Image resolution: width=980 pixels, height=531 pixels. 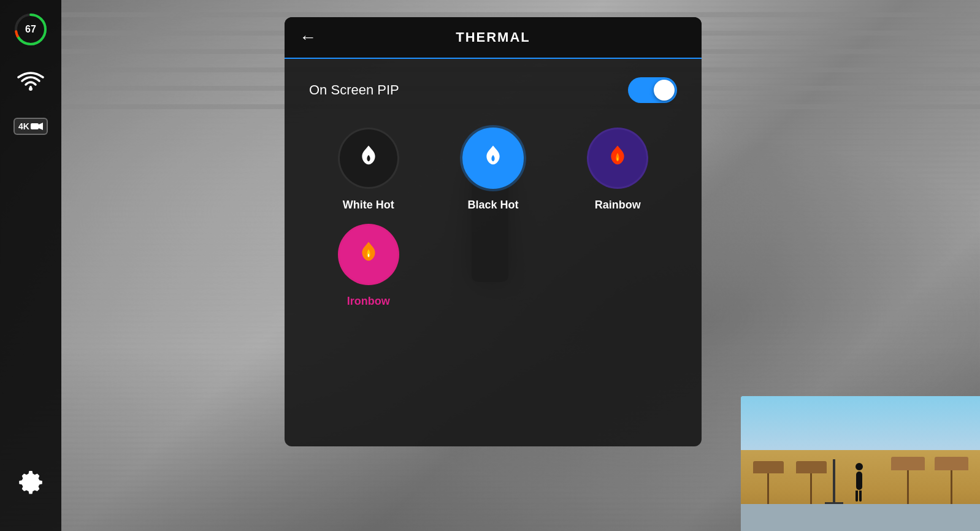 I want to click on video-camera-icon, so click(x=37, y=126).